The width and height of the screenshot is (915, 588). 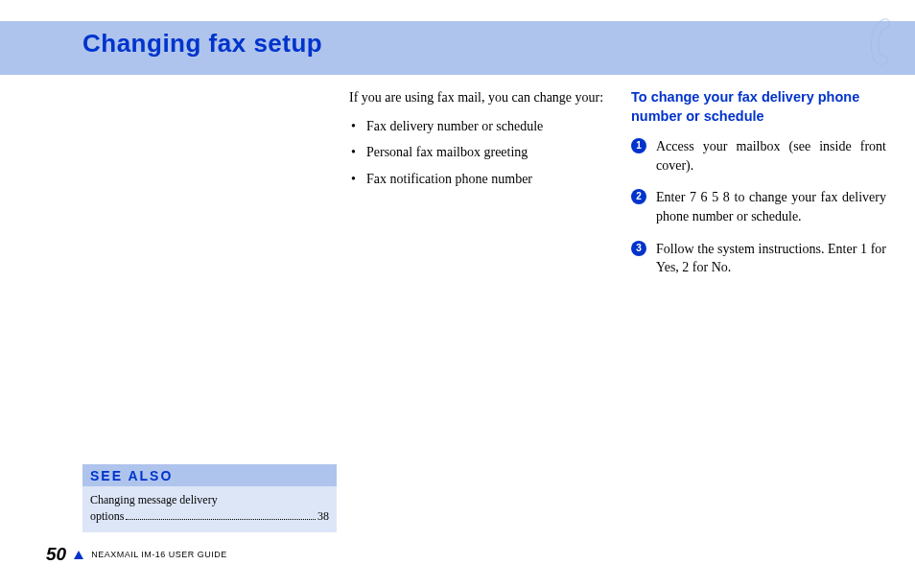 I want to click on procedure-heading: To change your fax delivery phone number…, so click(x=759, y=107).